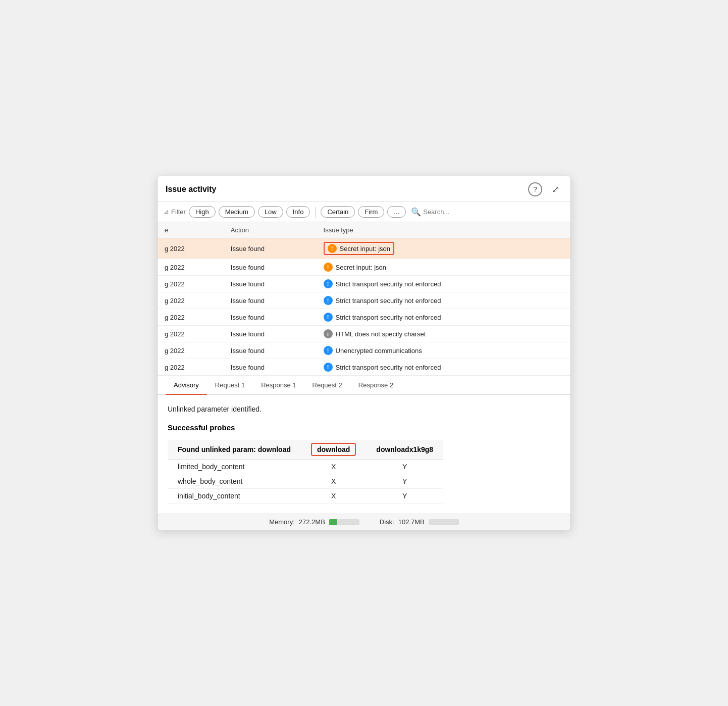 The height and width of the screenshot is (706, 728). Describe the element at coordinates (364, 427) in the screenshot. I see `advisory-section-title: Successful probes` at that location.